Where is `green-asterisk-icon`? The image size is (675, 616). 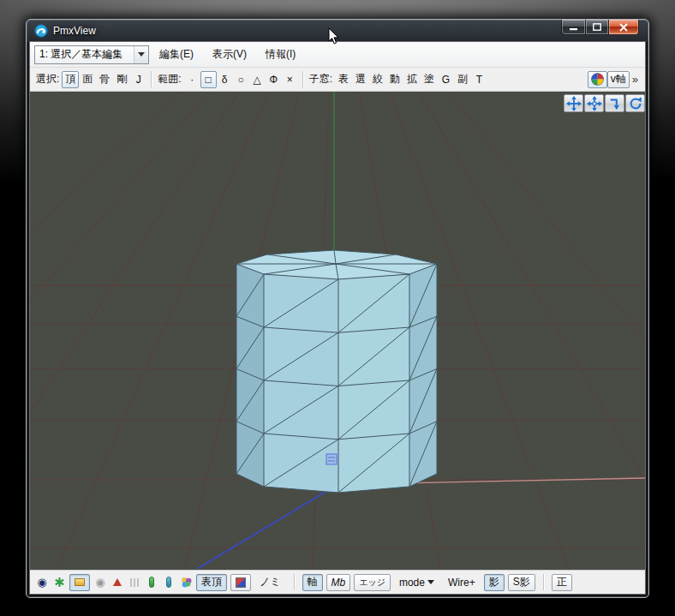 green-asterisk-icon is located at coordinates (59, 583).